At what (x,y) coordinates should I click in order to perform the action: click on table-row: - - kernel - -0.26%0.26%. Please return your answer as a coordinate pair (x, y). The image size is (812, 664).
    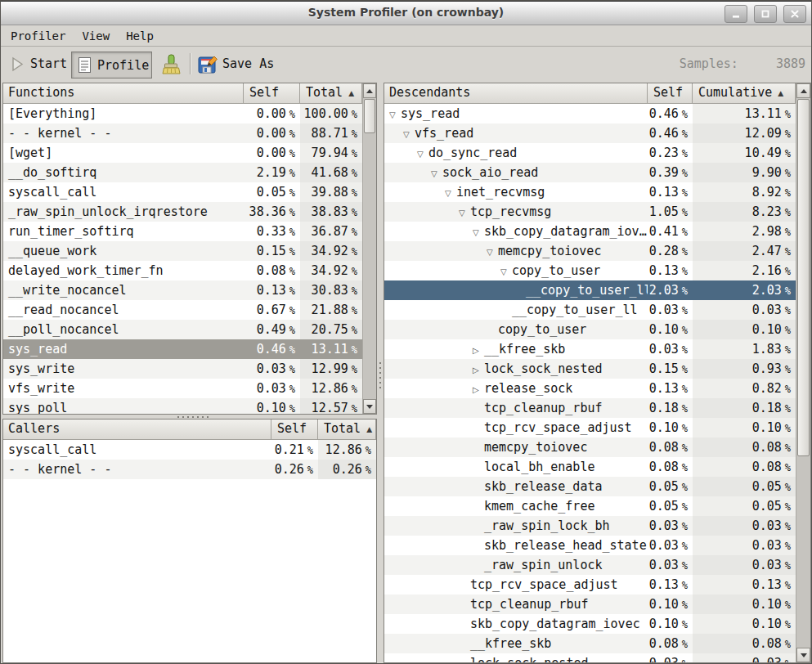
    Looking at the image, I should click on (190, 469).